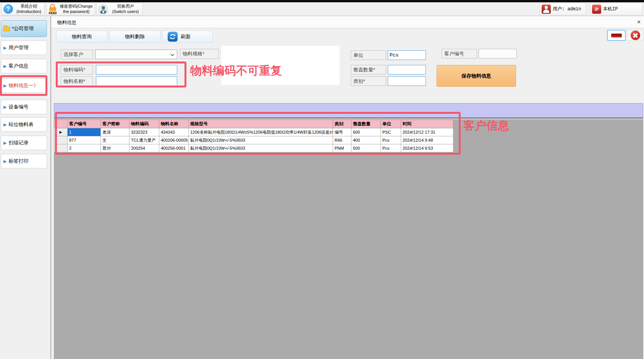 The height and width of the screenshot is (359, 644). What do you see at coordinates (135, 37) in the screenshot?
I see `material-delete-button: 物料删除` at bounding box center [135, 37].